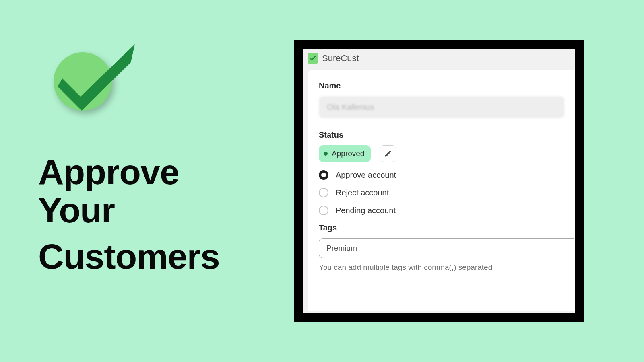 The height and width of the screenshot is (362, 644). I want to click on status-label: Status, so click(447, 135).